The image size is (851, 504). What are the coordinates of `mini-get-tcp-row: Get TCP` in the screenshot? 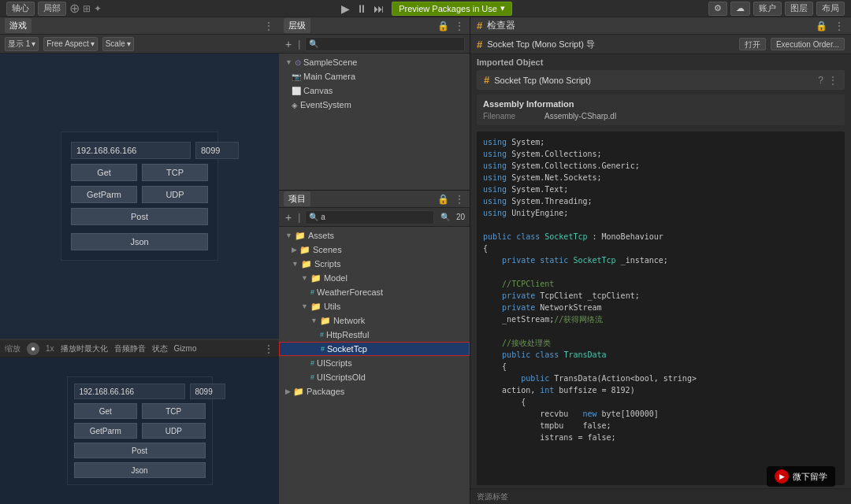 It's located at (140, 411).